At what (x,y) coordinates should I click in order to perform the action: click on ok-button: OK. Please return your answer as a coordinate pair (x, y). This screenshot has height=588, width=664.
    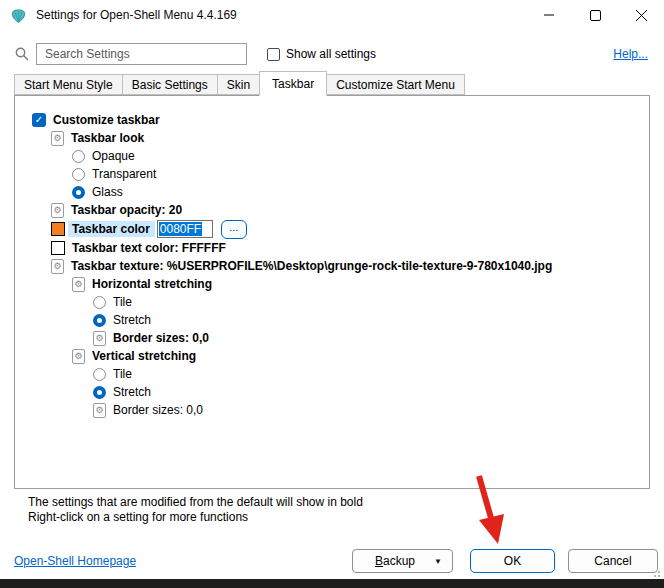
    Looking at the image, I should click on (512, 561).